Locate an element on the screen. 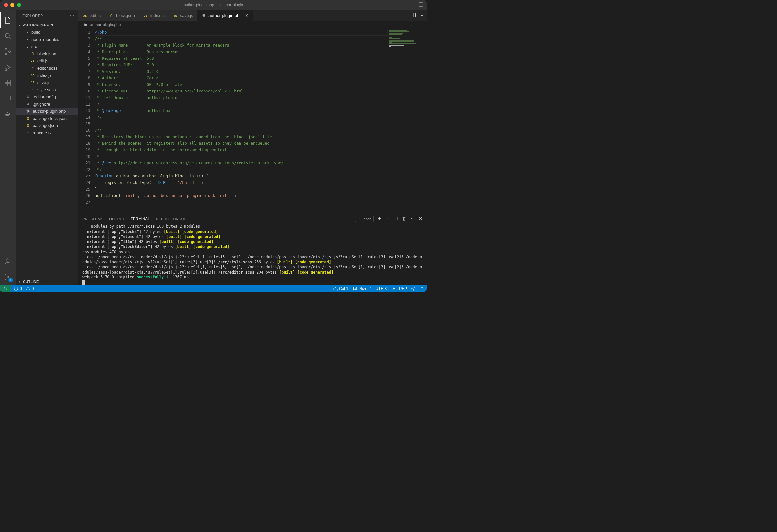 The image size is (777, 532). status-eol: LF is located at coordinates (393, 289).